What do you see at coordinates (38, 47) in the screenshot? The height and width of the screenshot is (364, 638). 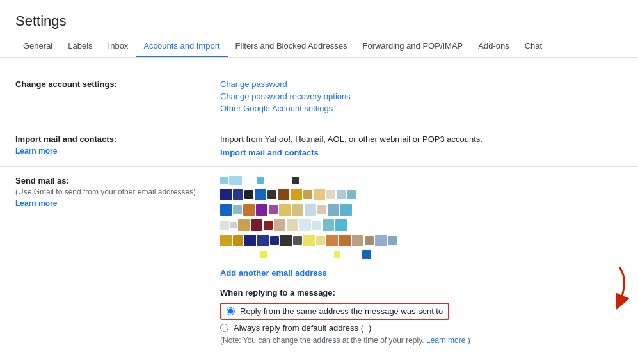 I see `tab-general: General` at bounding box center [38, 47].